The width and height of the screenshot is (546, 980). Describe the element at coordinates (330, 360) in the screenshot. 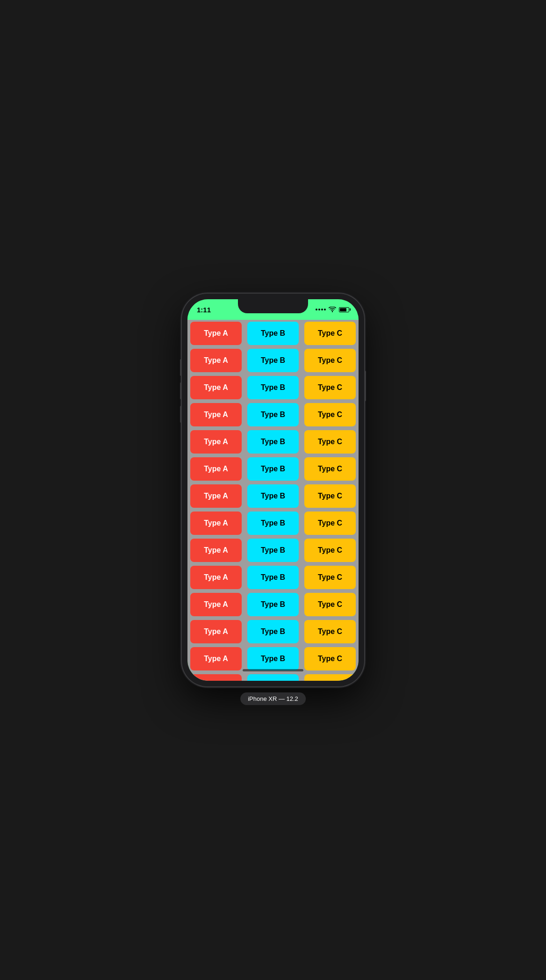

I see `cell-type-c-1: Type C` at that location.